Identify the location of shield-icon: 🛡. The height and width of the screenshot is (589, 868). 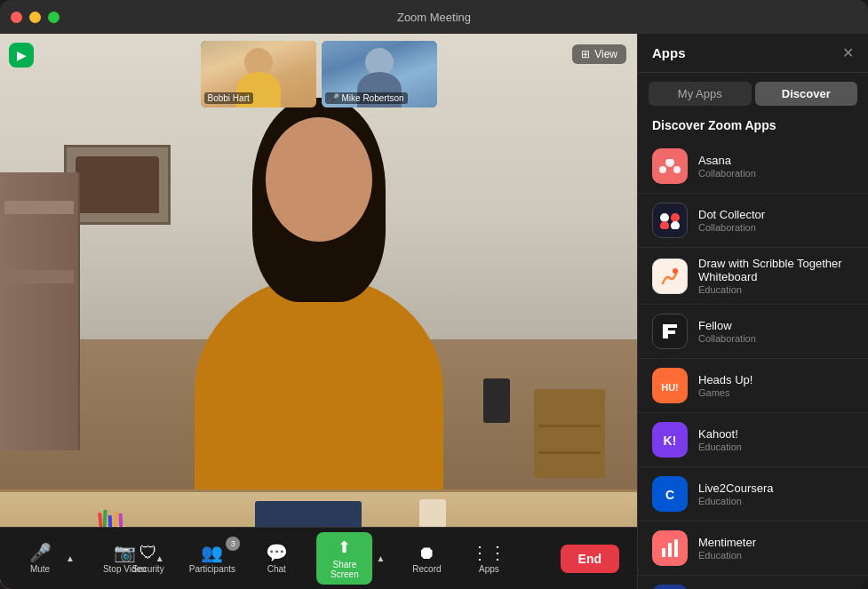
(148, 553).